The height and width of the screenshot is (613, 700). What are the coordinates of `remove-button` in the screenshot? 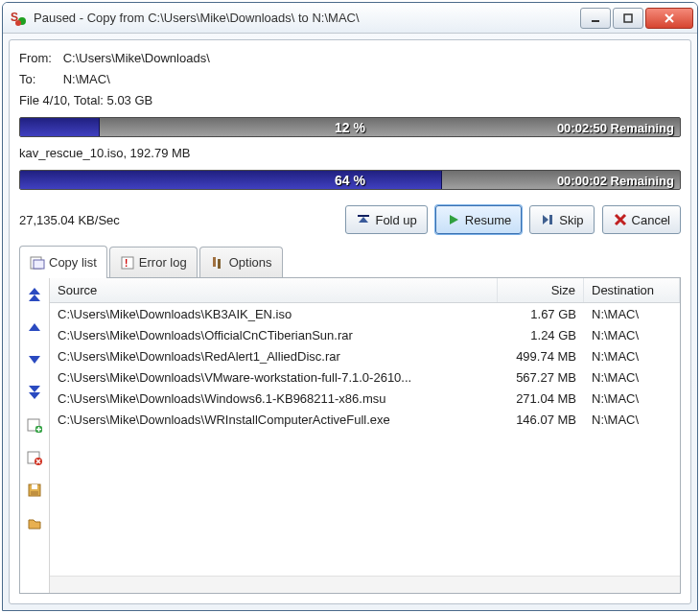 It's located at (35, 458).